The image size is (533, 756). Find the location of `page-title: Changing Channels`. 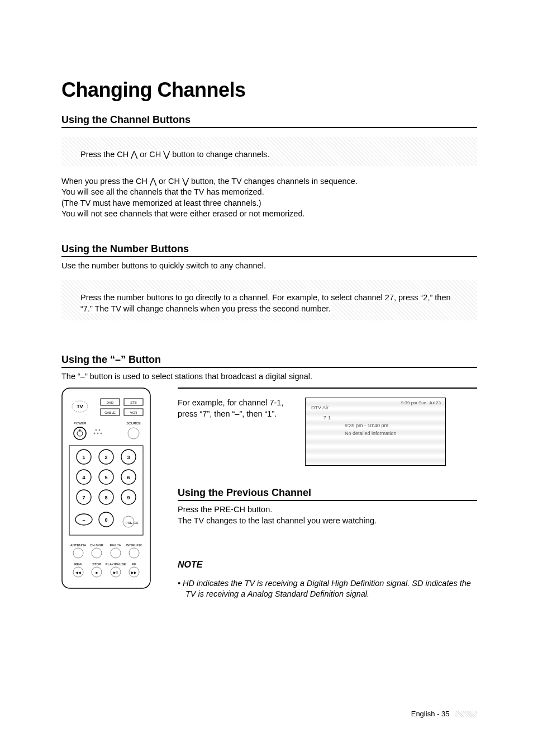

page-title: Changing Channels is located at coordinates (269, 90).